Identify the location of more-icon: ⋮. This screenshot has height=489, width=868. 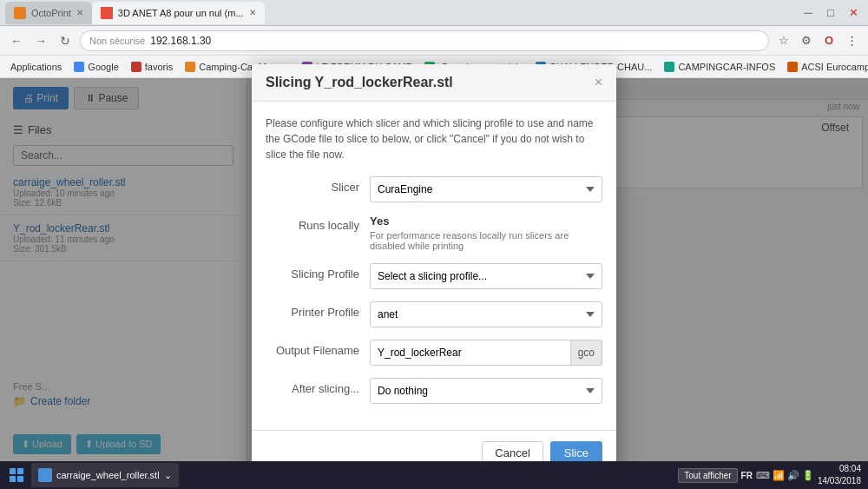
(852, 41).